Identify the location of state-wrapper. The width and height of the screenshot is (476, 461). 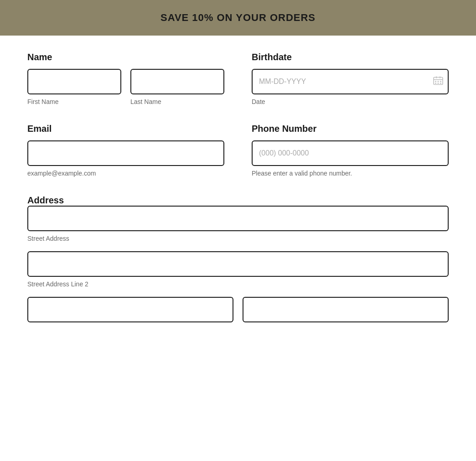
(346, 311).